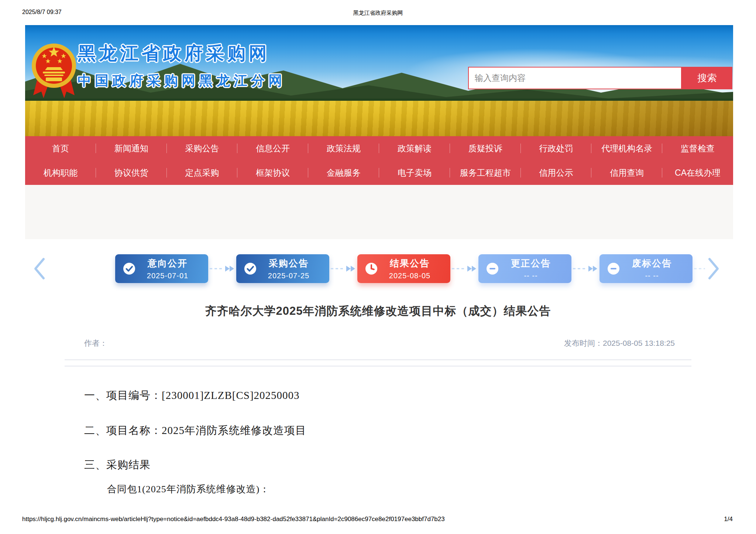 The height and width of the screenshot is (534, 756). I want to click on timeline-step-correction-notice: 更正公告 -- --, so click(525, 269).